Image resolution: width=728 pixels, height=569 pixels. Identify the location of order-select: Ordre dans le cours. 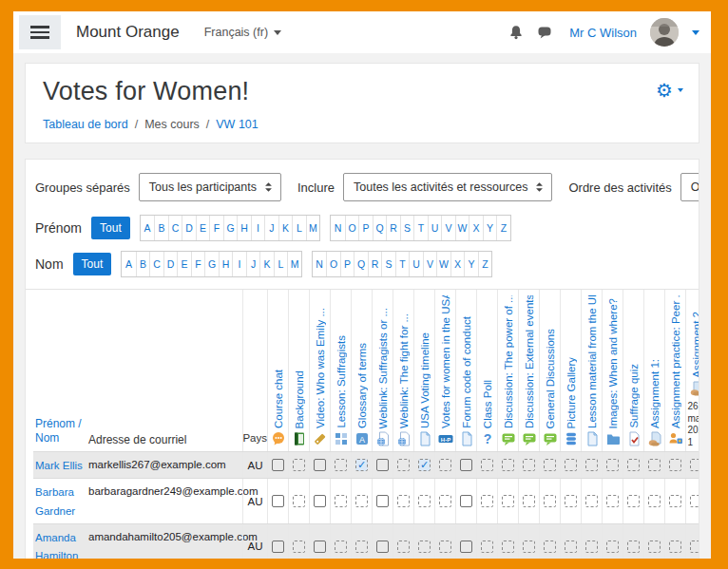
(690, 187).